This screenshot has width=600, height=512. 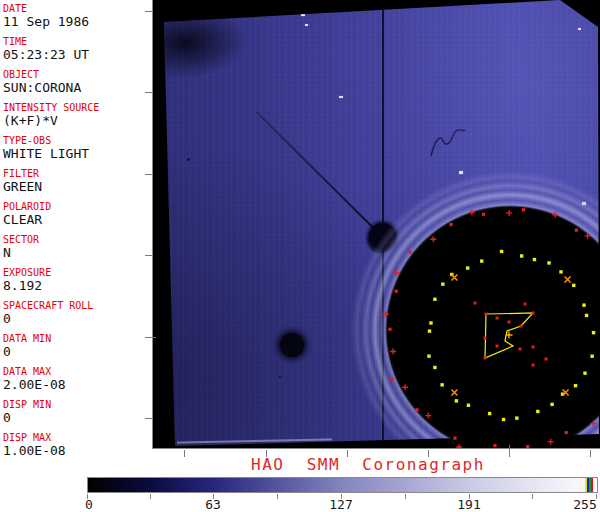 I want to click on field-time: TIME05:23:23 UT, so click(x=46, y=49).